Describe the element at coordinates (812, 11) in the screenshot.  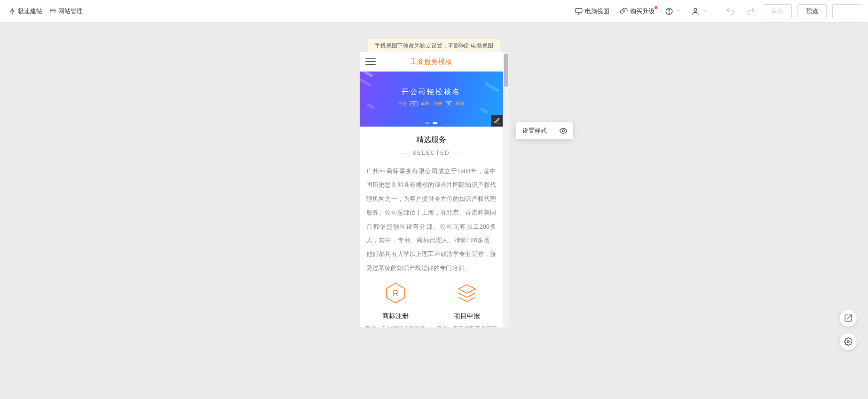
I see `preview-button: 预览` at that location.